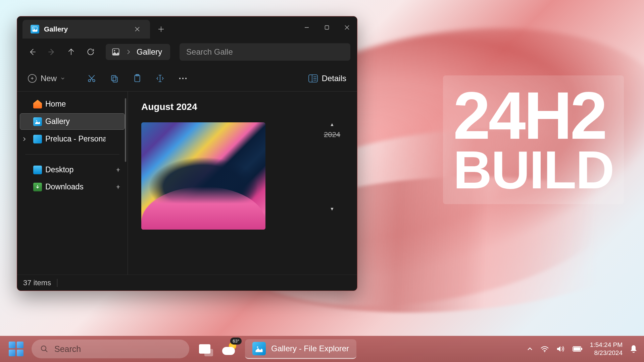 The height and width of the screenshot is (362, 644). I want to click on sidebar: Home Gallery Preluca - Persona Desktop, so click(72, 183).